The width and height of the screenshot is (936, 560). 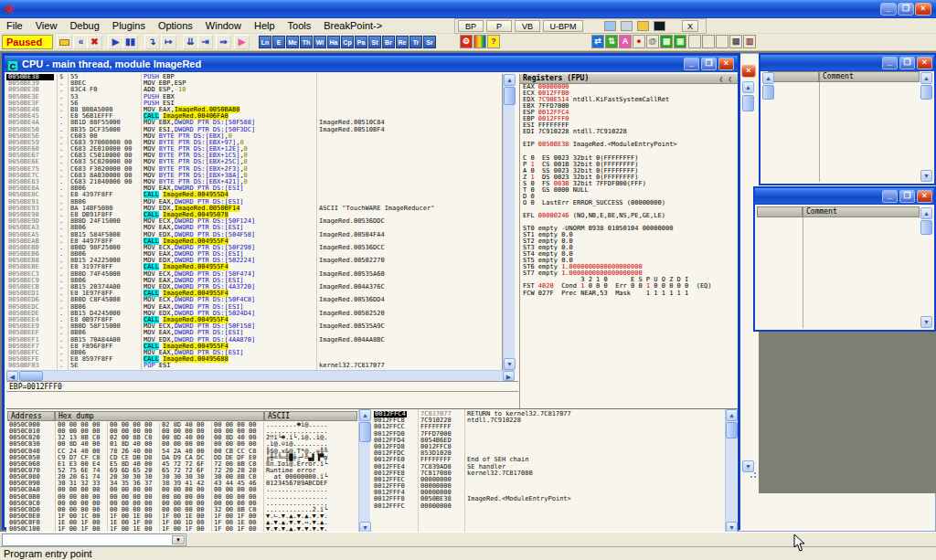 I want to click on open-file-icon, so click(x=64, y=42).